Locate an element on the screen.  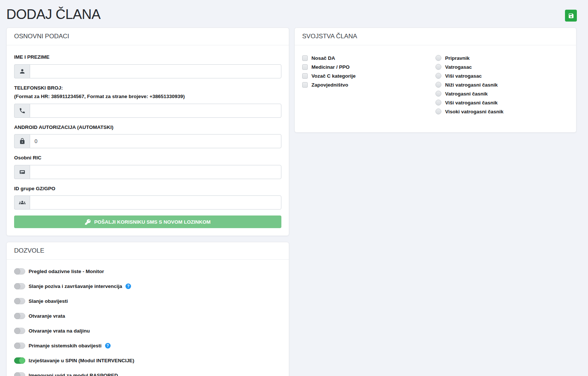
person-icon is located at coordinates (22, 71).